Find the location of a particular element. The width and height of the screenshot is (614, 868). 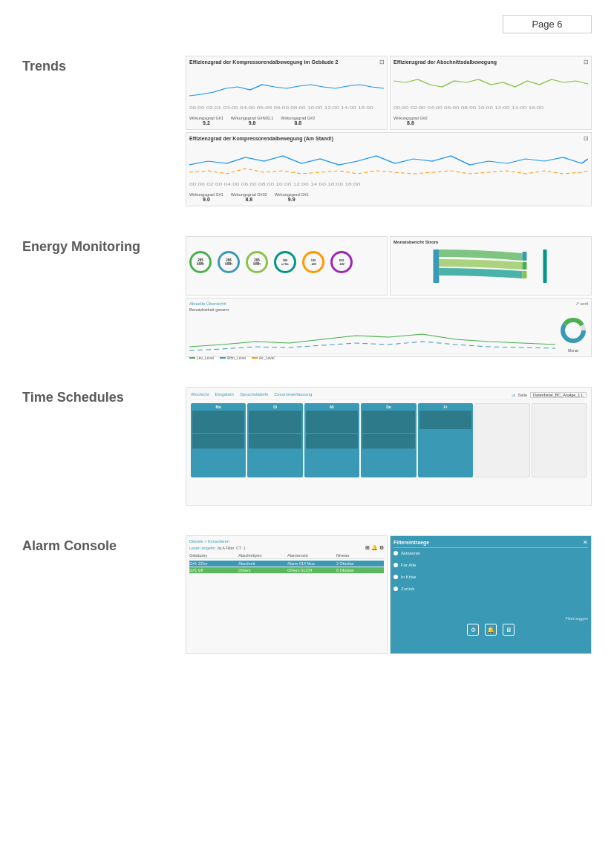

nav-spruchstabeln: Spruchstabeln is located at coordinates (254, 395).